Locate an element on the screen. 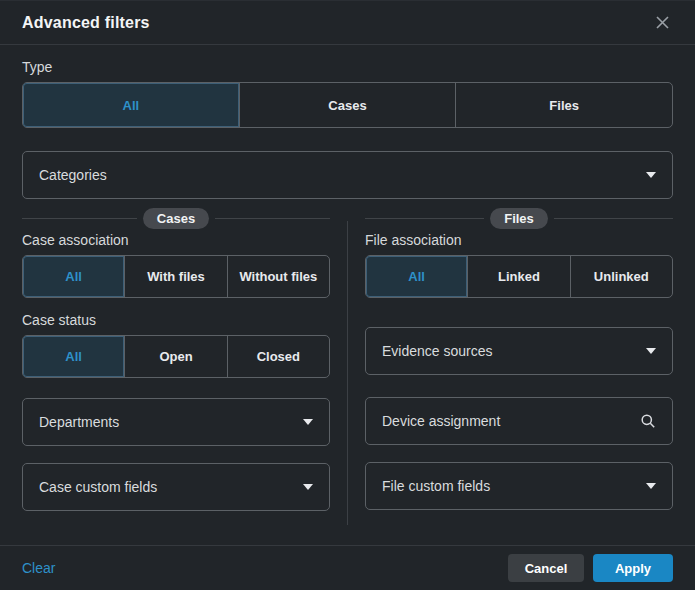 The width and height of the screenshot is (695, 590). cases-section-divider: Cases is located at coordinates (176, 218).